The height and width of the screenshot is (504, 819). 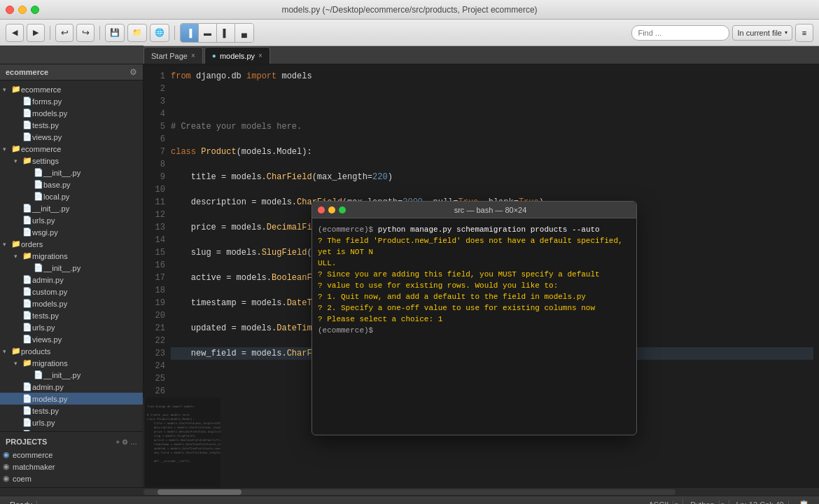 I want to click on sidebar-item-init4: 📄 __init__.py, so click(x=71, y=375).